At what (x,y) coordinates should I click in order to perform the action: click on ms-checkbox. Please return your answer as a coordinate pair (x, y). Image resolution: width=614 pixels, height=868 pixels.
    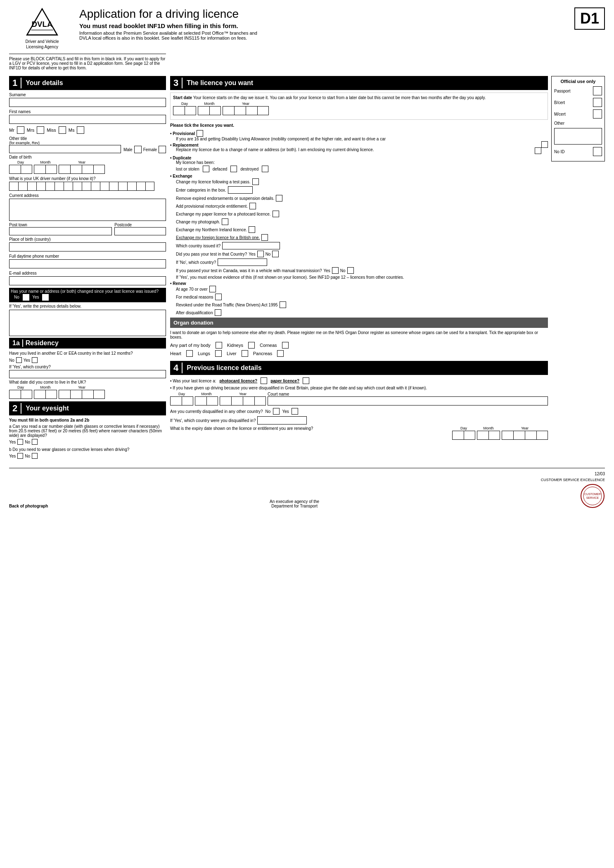
    Looking at the image, I should click on (81, 130).